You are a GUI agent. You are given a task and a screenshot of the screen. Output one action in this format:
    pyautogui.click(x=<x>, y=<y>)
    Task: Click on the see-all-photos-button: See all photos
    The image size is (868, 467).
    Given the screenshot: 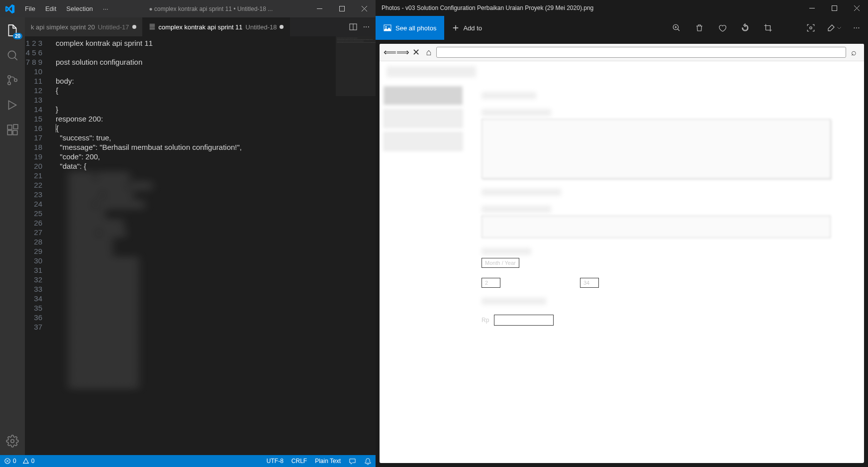 What is the action you would take?
    pyautogui.click(x=410, y=28)
    